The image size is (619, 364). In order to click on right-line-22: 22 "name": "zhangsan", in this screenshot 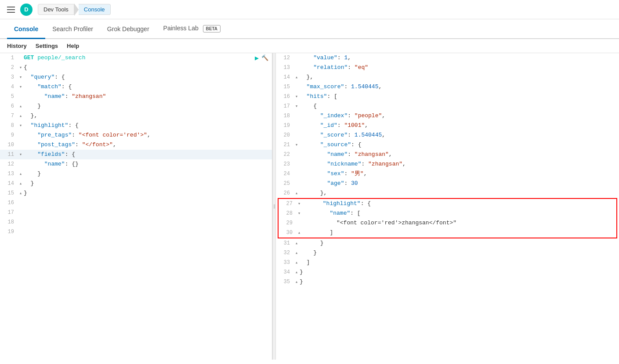, I will do `click(447, 155)`.